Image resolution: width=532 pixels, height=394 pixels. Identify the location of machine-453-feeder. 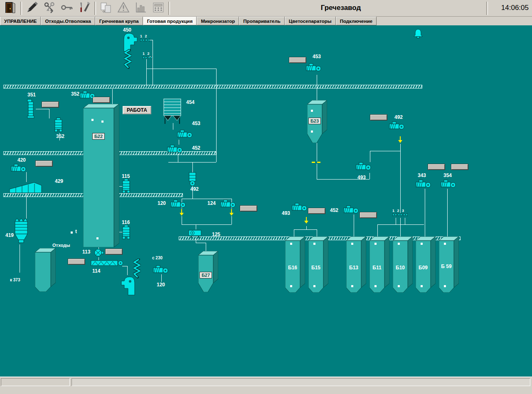
(185, 134).